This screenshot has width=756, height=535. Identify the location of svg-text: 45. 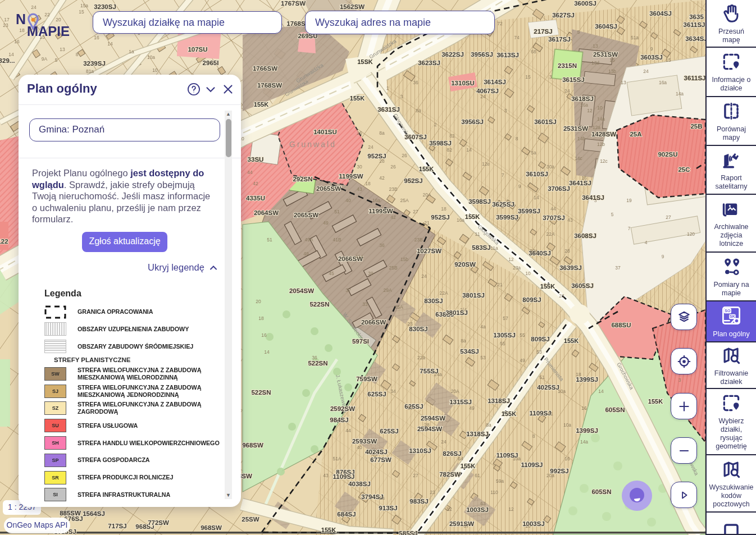
(331, 273).